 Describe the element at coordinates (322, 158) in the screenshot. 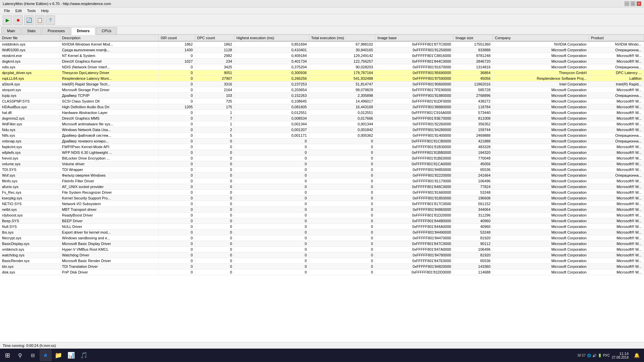

I see `table-row: fvevol.sysBitLocker Drive Encryption ...…` at that location.